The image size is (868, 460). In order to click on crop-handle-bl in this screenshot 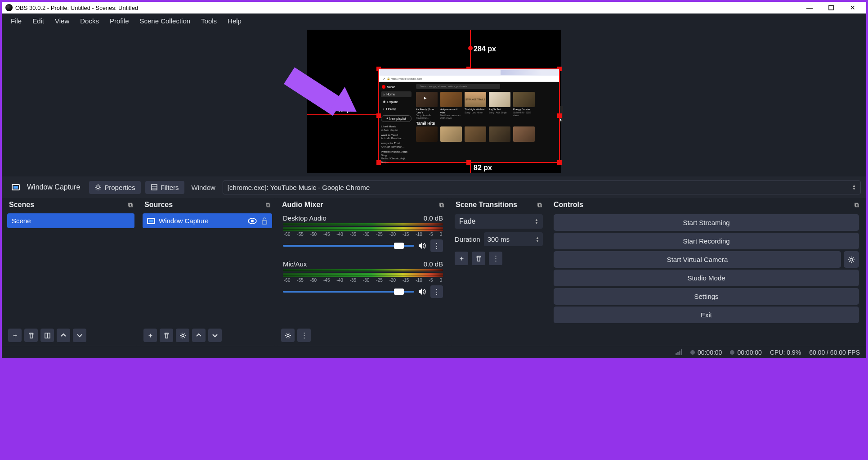, I will do `click(379, 162)`.